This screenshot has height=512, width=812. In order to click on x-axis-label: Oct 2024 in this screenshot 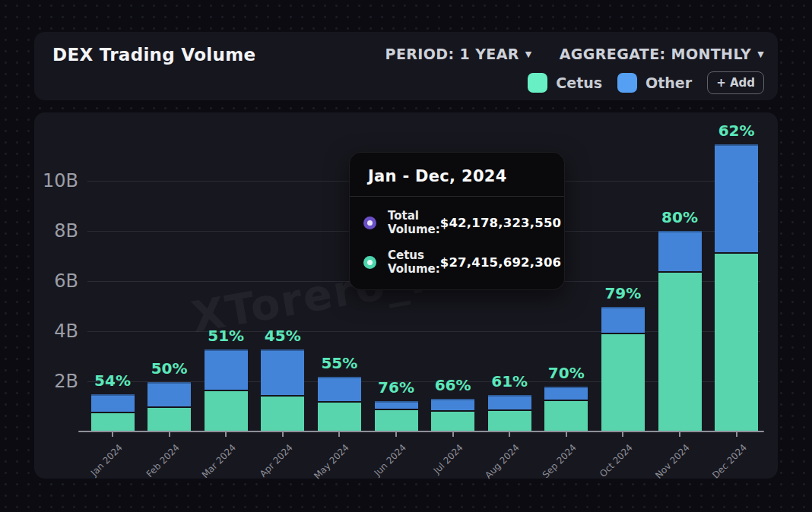, I will do `click(616, 460)`.